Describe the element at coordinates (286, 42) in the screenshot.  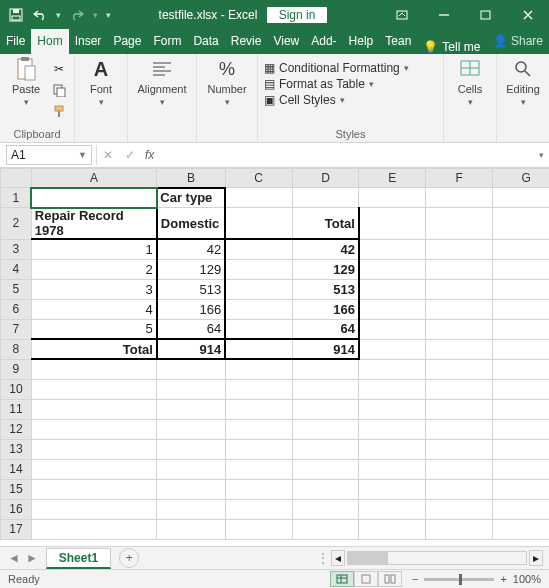
I see `tab-view: View` at that location.